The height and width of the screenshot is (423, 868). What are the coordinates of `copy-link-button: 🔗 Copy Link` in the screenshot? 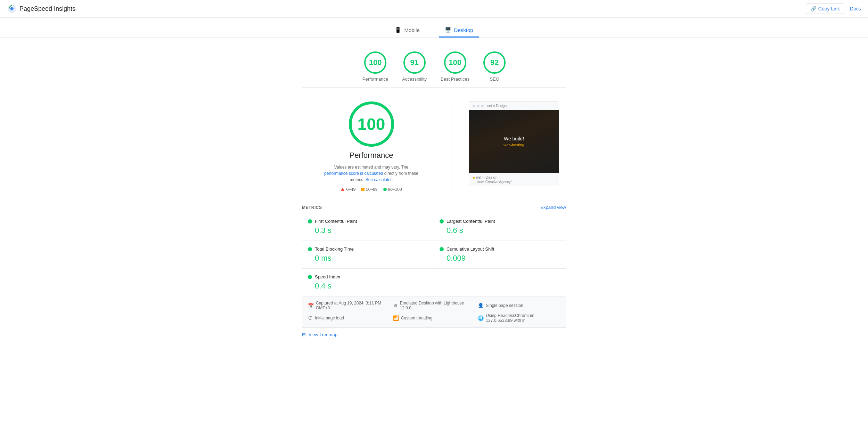 It's located at (825, 9).